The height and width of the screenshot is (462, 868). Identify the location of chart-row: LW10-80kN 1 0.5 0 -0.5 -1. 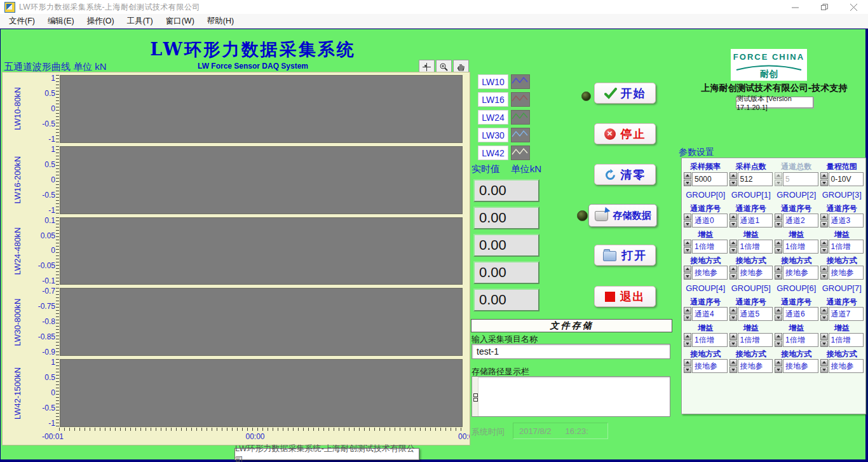
(236, 109).